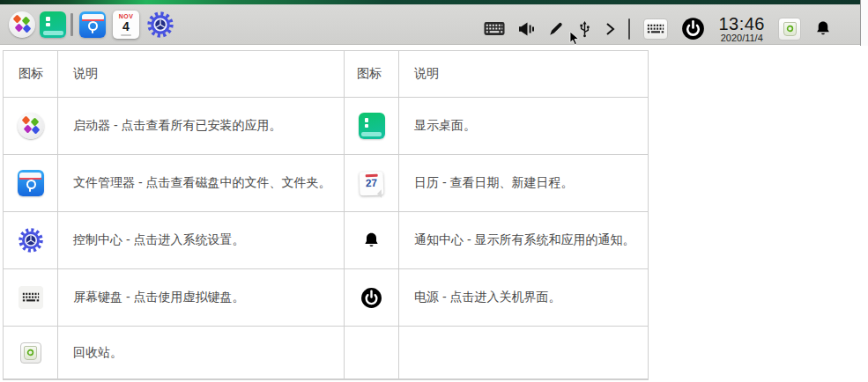  What do you see at coordinates (30, 353) in the screenshot?
I see `trash-bin` at bounding box center [30, 353].